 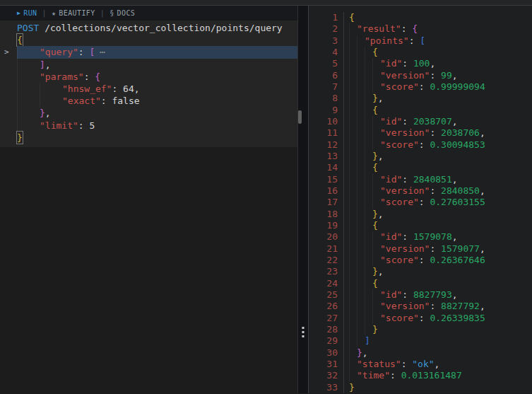 What do you see at coordinates (326, 202) in the screenshot?
I see `line-number: 17` at bounding box center [326, 202].